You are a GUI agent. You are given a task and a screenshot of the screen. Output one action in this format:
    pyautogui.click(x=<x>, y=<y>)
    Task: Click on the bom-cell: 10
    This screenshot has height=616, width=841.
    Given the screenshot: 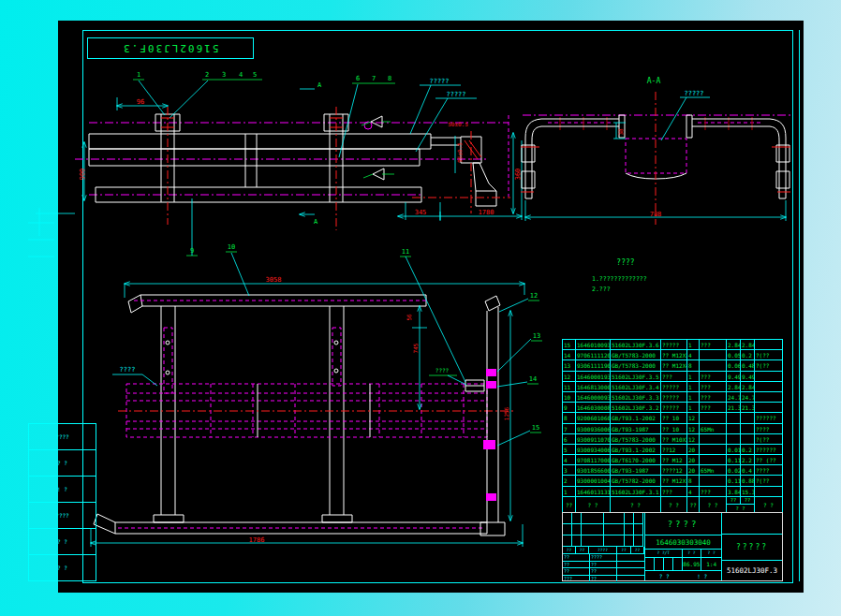 What is the action you would take?
    pyautogui.click(x=569, y=397)
    